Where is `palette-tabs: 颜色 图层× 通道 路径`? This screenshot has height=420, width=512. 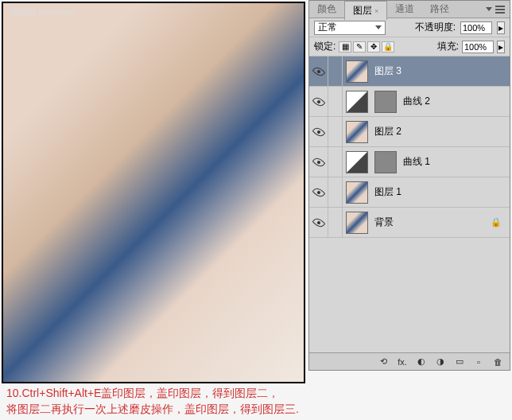 palette-tabs: 颜色 图层× 通道 路径 is located at coordinates (409, 10).